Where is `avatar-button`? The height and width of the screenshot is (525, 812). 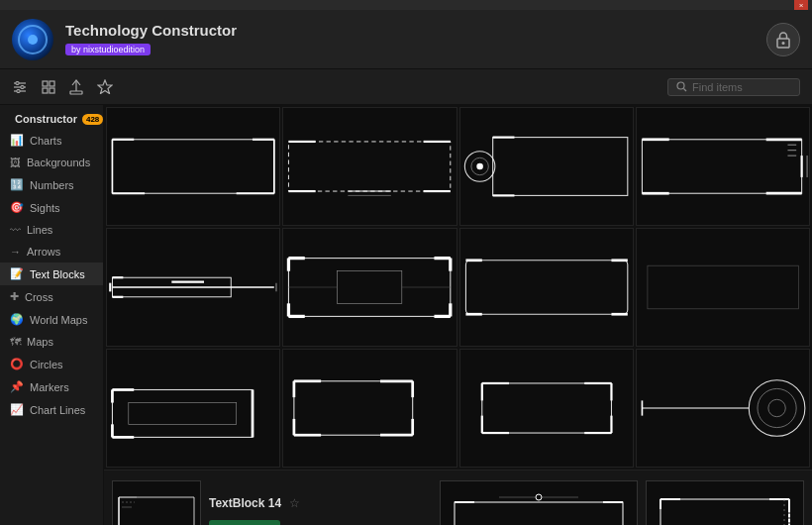
avatar-button is located at coordinates (783, 40).